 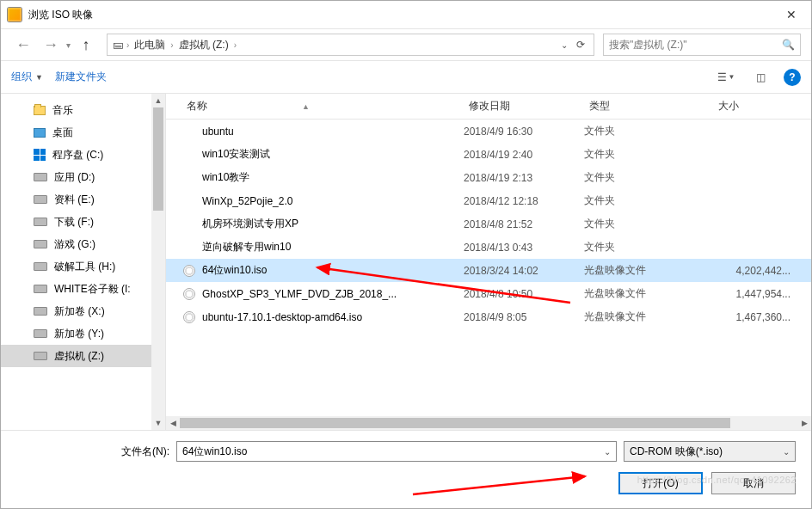 I want to click on sidebar-item: 新加卷 (Y:), so click(x=83, y=334).